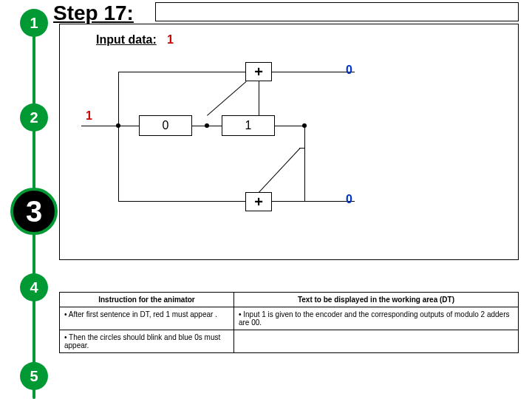  What do you see at coordinates (376, 318) in the screenshot?
I see `bullet: Input 1 is given to the encoder and the …` at bounding box center [376, 318].